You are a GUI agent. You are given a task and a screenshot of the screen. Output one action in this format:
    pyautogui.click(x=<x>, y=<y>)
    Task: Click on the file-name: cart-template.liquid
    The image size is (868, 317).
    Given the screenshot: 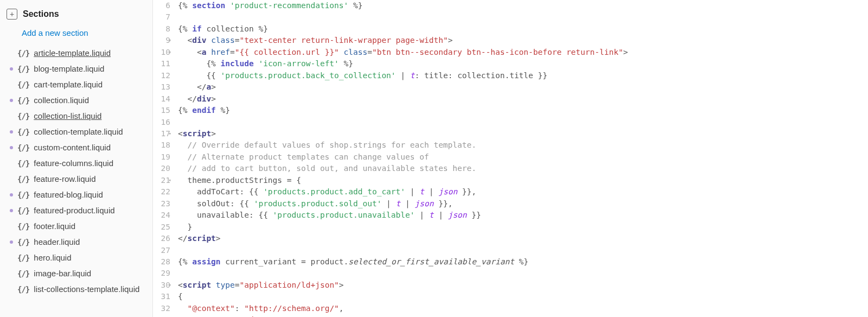 What is the action you would take?
    pyautogui.click(x=68, y=85)
    